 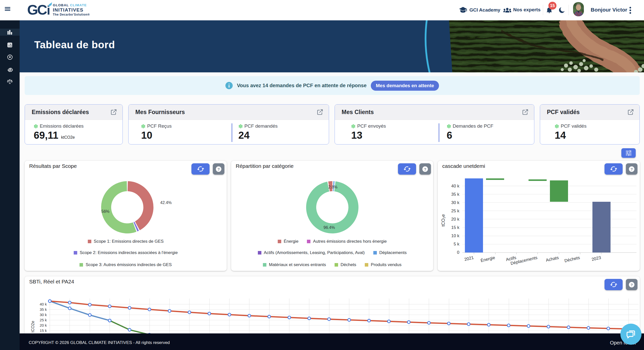 What do you see at coordinates (68, 10) in the screenshot?
I see `svg-text: INITIATIVES` at bounding box center [68, 10].